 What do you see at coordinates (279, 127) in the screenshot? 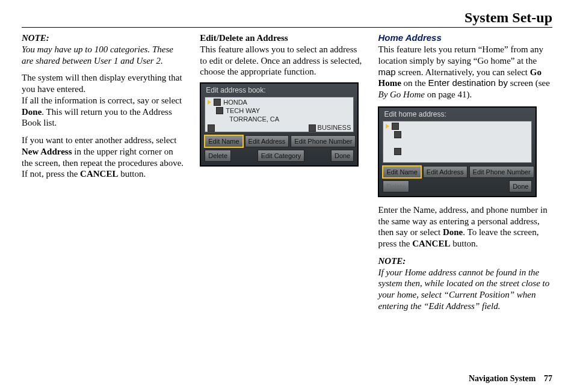
I see `row-category: BUSINESS` at bounding box center [279, 127].